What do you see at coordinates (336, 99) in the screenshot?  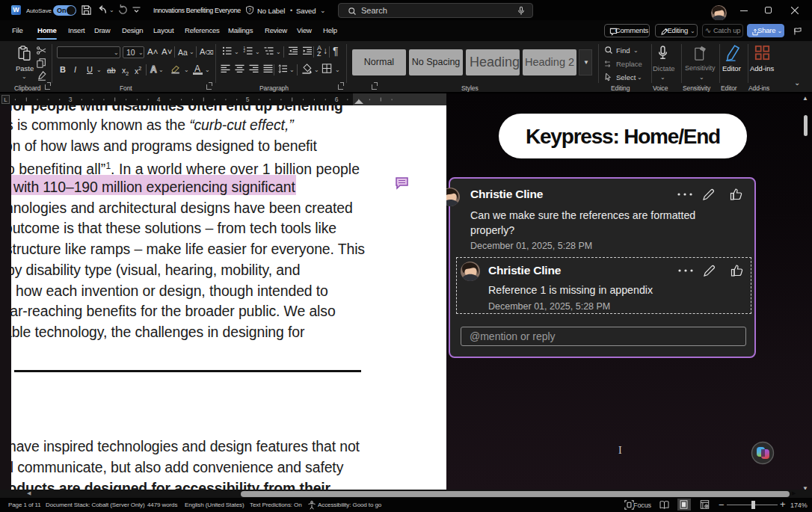 I see `svg-text: 6` at bounding box center [336, 99].